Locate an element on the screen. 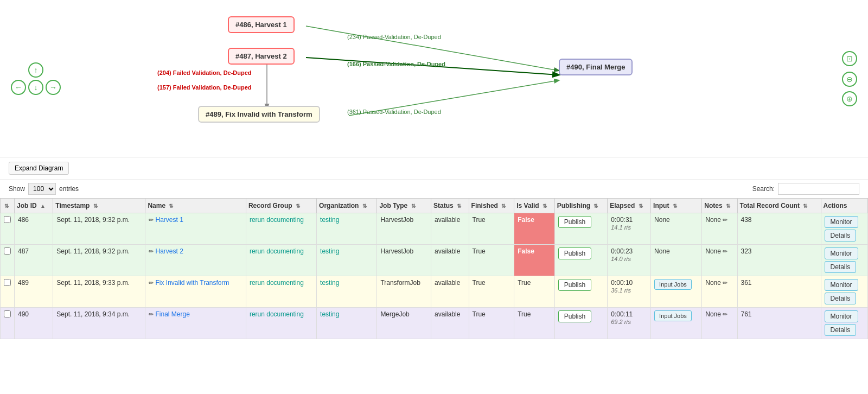  cell-elapsed: 0:00:1169.2 r/s is located at coordinates (629, 323).